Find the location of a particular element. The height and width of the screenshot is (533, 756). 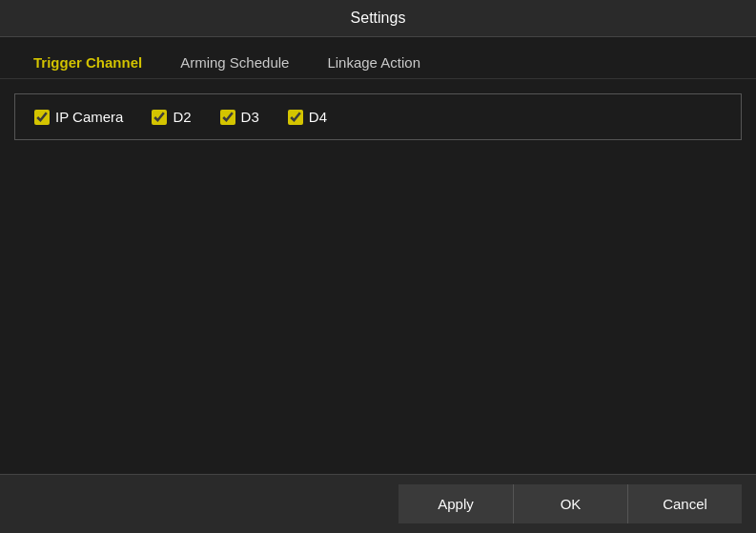

channel-d3: D3 is located at coordinates (240, 116).